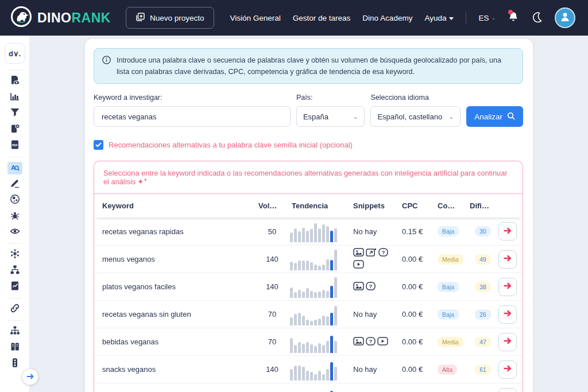 This screenshot has width=588, height=392. I want to click on sidebar-item-visibility, so click(15, 232).